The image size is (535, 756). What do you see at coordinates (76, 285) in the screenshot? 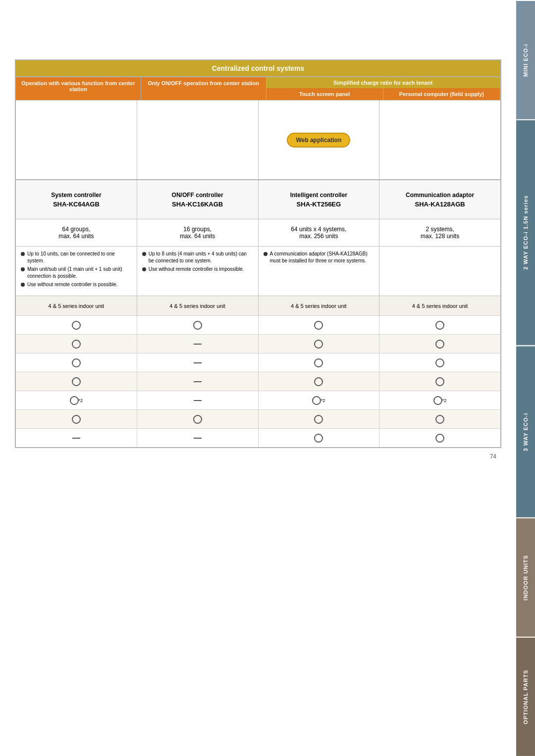
I see `feature-item: Use without remote controller is possibl…` at bounding box center [76, 285].